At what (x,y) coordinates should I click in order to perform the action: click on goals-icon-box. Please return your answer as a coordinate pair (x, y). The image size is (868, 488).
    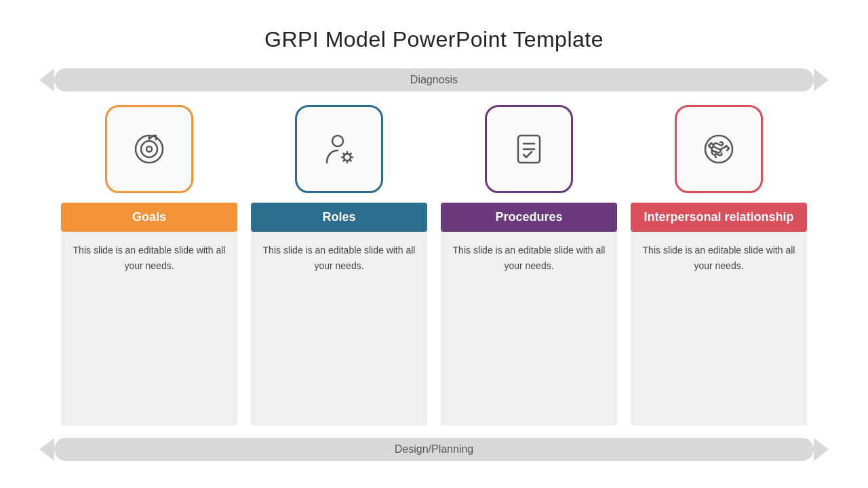
    Looking at the image, I should click on (149, 149).